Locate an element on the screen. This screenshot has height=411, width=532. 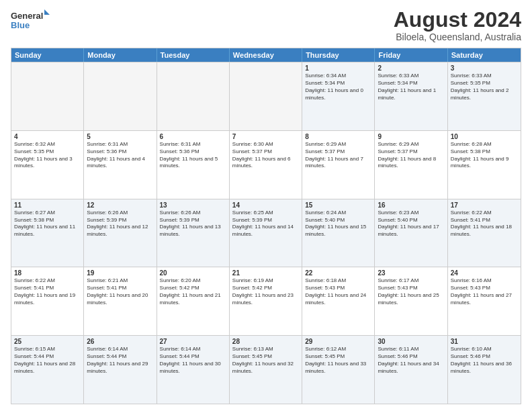
day-info: Sunrise: 6:13 AM Sunset: 5:45 PM Dayligh… is located at coordinates (266, 360).